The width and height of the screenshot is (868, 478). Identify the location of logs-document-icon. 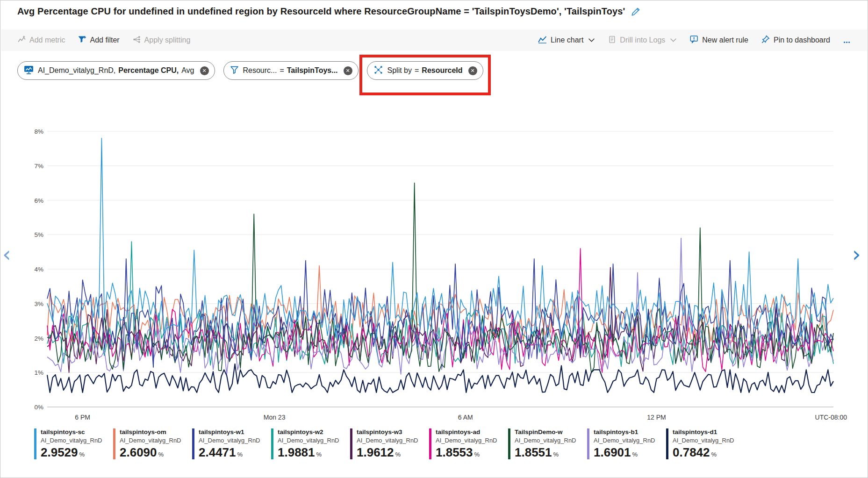
(612, 40).